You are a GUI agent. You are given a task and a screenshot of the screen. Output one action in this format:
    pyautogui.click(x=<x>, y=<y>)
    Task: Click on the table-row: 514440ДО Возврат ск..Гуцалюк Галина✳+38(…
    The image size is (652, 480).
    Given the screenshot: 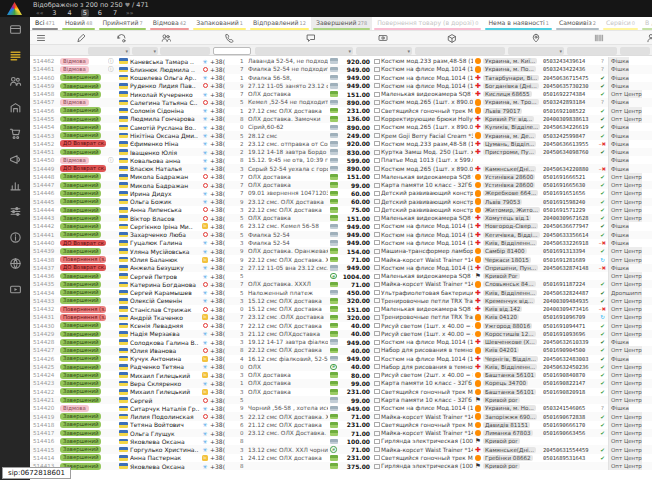 What is the action you would take?
    pyautogui.click(x=341, y=243)
    